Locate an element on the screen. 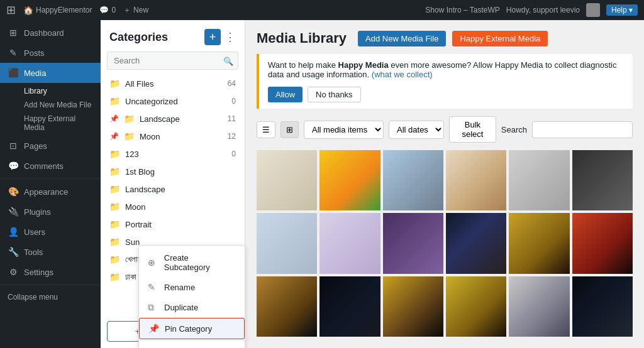 The height and width of the screenshot is (348, 644). ctx-rename: ✎ Rename is located at coordinates (192, 287).